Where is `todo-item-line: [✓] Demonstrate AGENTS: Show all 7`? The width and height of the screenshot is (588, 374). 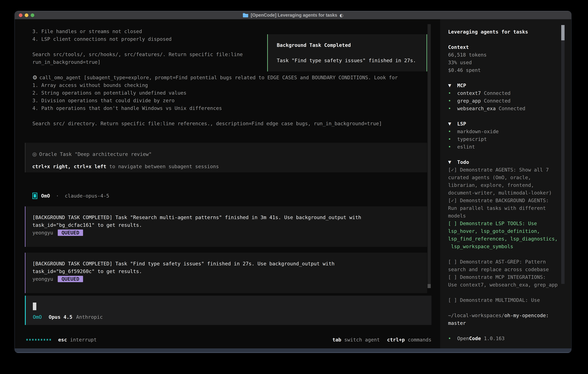 todo-item-line: [✓] Demonstrate AGENTS: Show all 7 is located at coordinates (505, 170).